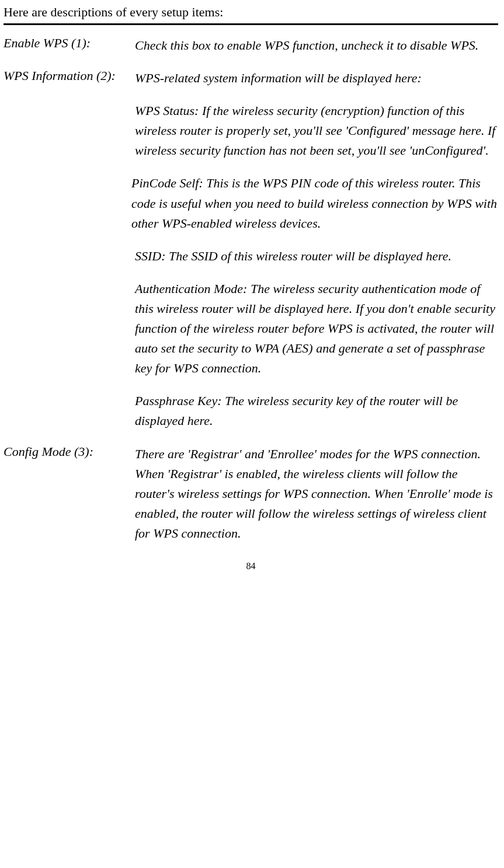 Image resolution: width=504 pixels, height=868 pixels. Describe the element at coordinates (317, 494) in the screenshot. I see `item-description: There are 'Registrar' and 'Enrollee' mod…` at that location.